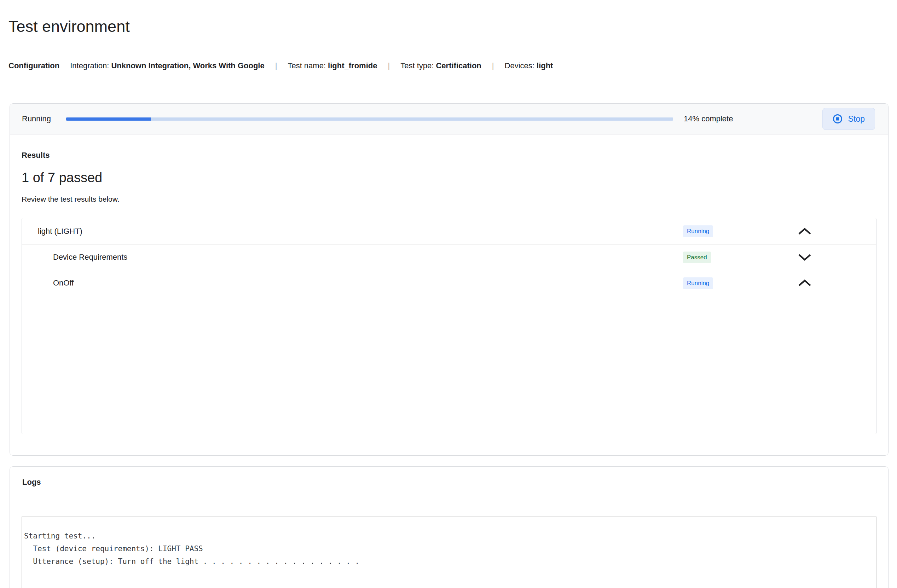  What do you see at coordinates (167, 66) in the screenshot?
I see `config-integration: Integration: Unknown Integration, Works …` at bounding box center [167, 66].